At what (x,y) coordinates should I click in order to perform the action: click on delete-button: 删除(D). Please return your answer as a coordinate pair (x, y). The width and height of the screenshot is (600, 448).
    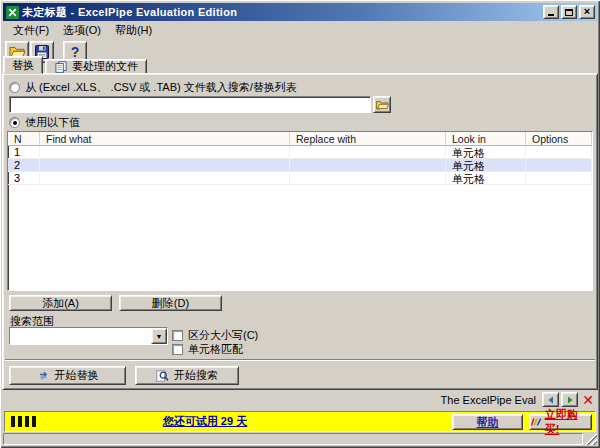
    Looking at the image, I should click on (170, 303).